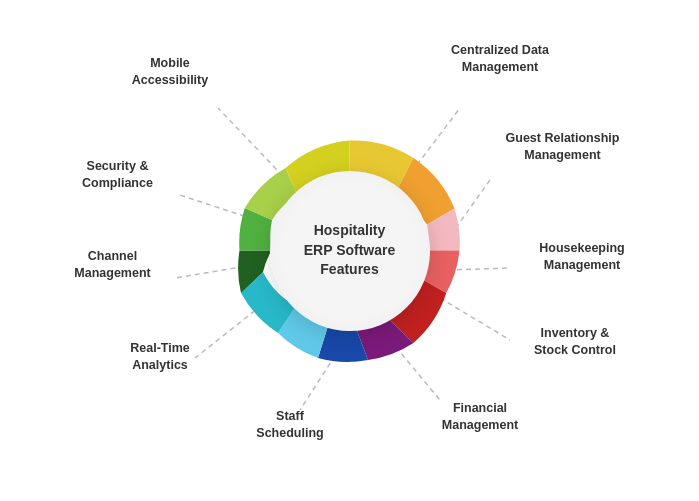 The image size is (699, 501). Describe the element at coordinates (350, 251) in the screenshot. I see `center-circle: Hospitality ERP Software Features` at that location.